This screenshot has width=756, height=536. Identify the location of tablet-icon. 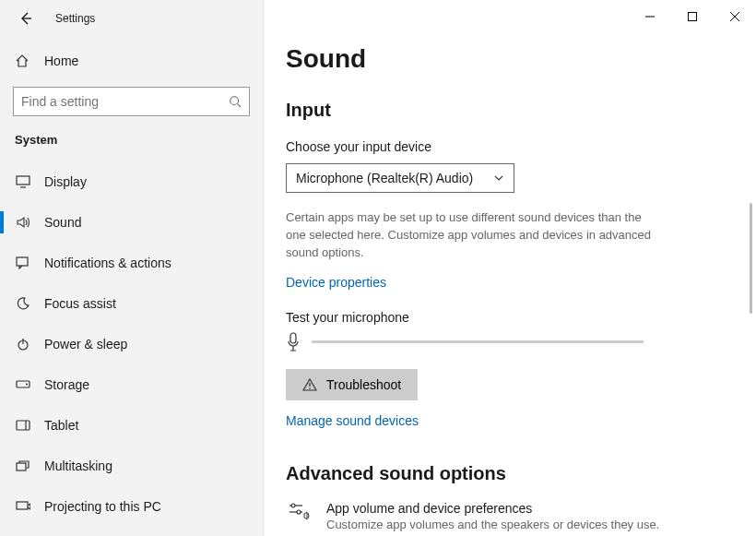
(23, 425).